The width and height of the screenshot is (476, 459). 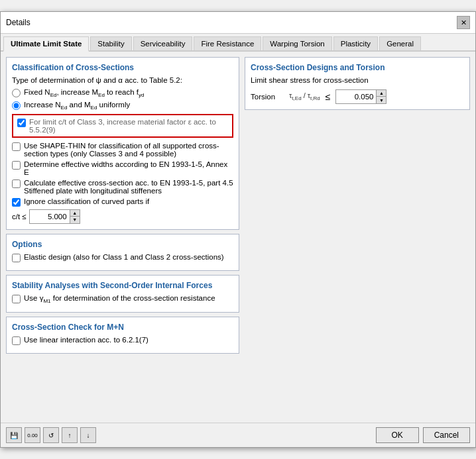 I want to click on cb-effective-widths, so click(x=16, y=166).